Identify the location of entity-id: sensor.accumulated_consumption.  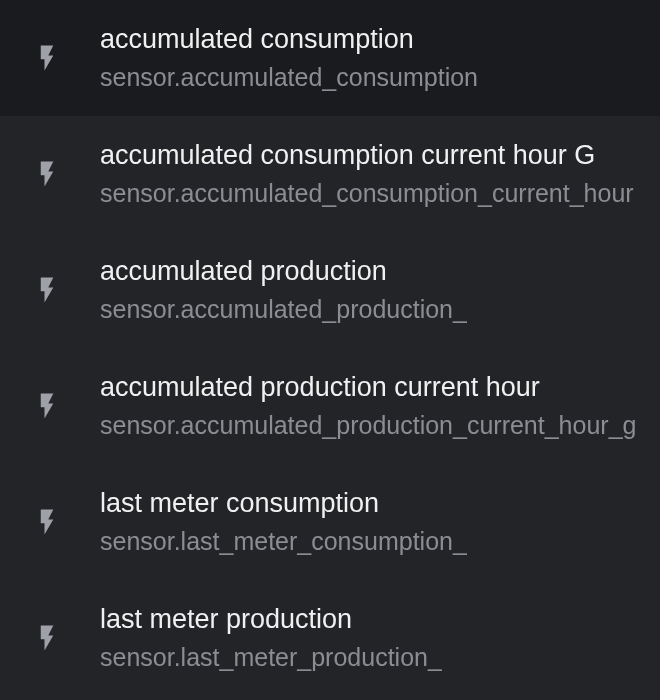
(289, 78).